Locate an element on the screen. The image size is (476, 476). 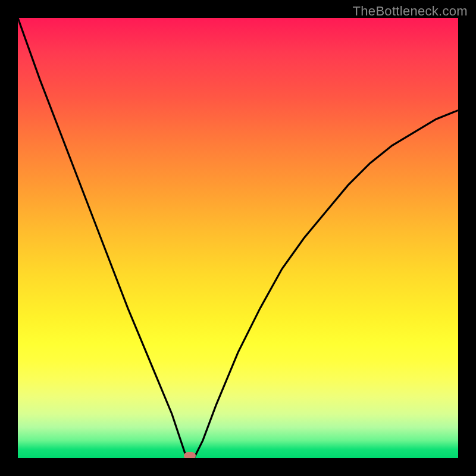
bottleneck-marker is located at coordinates (190, 455).